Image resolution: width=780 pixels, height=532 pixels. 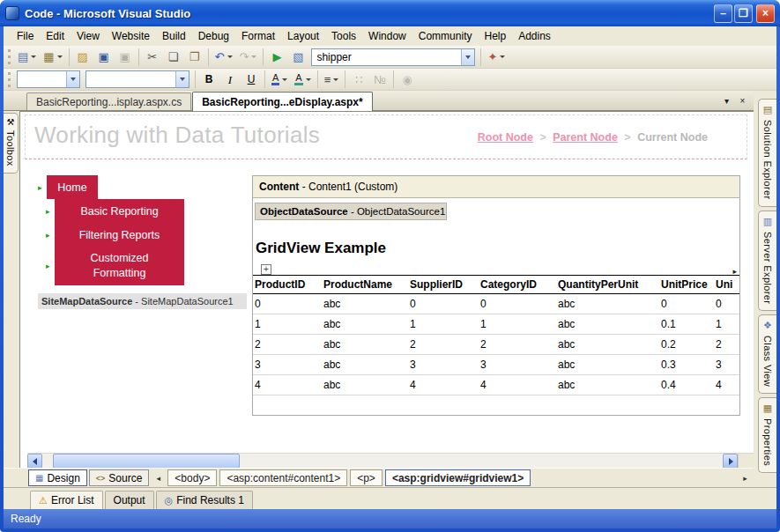 What do you see at coordinates (298, 57) in the screenshot?
I see `view-in-browser-button: ▧` at bounding box center [298, 57].